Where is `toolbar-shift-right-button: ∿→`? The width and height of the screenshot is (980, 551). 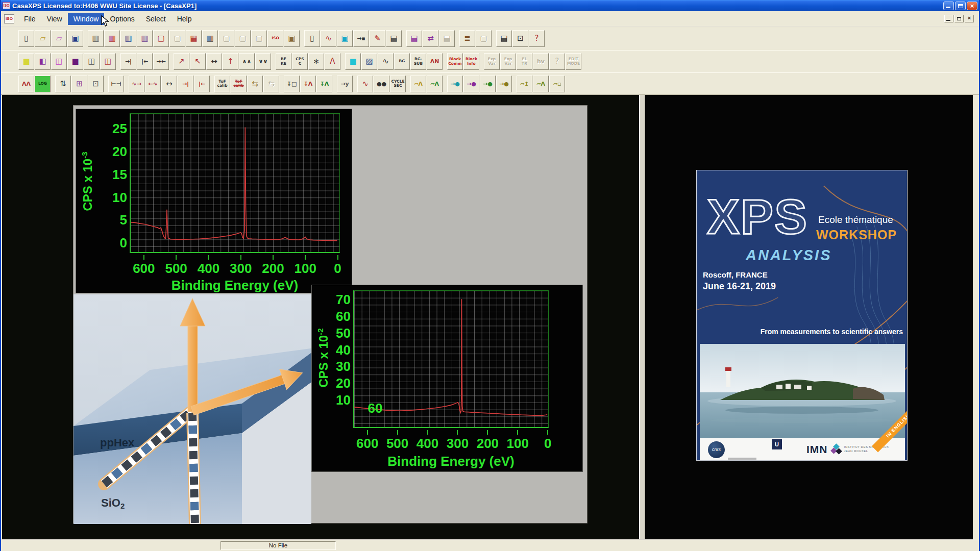
toolbar-shift-right-button: ∿→ is located at coordinates (137, 84).